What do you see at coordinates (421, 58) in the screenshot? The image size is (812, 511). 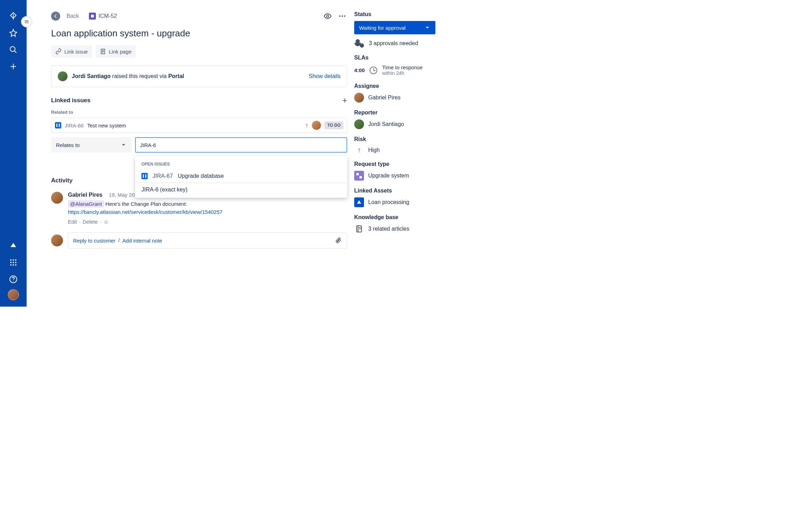 I see `slas-label: SLAs` at bounding box center [421, 58].